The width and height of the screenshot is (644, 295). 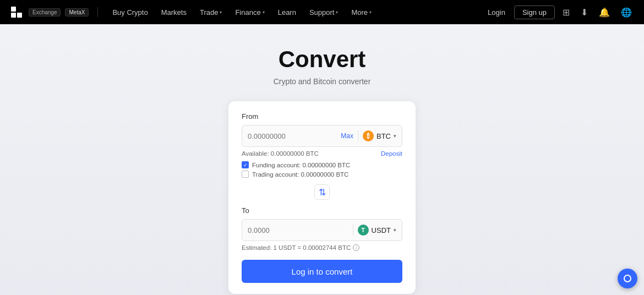 What do you see at coordinates (534, 12) in the screenshot?
I see `signup-button: Sign up` at bounding box center [534, 12].